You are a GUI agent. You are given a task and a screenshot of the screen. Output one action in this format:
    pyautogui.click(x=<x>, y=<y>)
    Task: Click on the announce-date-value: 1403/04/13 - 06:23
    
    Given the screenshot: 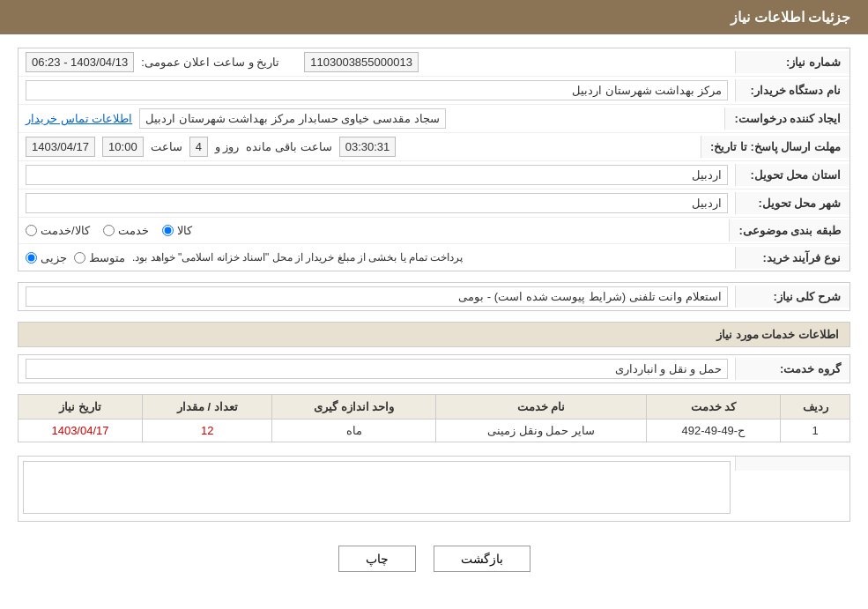 What is the action you would take?
    pyautogui.click(x=79, y=62)
    